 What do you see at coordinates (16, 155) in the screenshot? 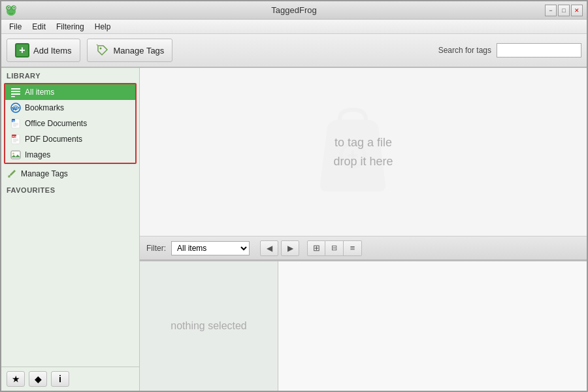
I see `images-icon` at bounding box center [16, 155].